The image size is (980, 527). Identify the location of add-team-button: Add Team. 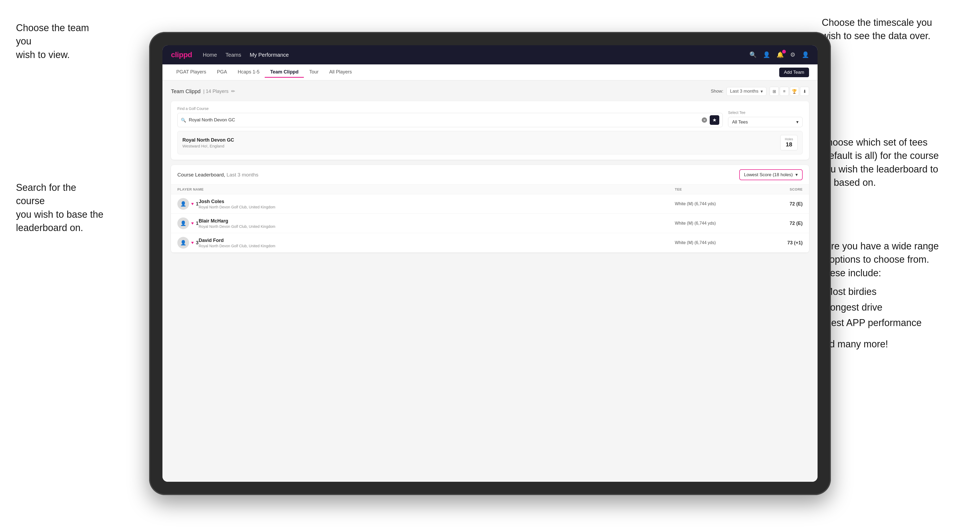
(794, 72).